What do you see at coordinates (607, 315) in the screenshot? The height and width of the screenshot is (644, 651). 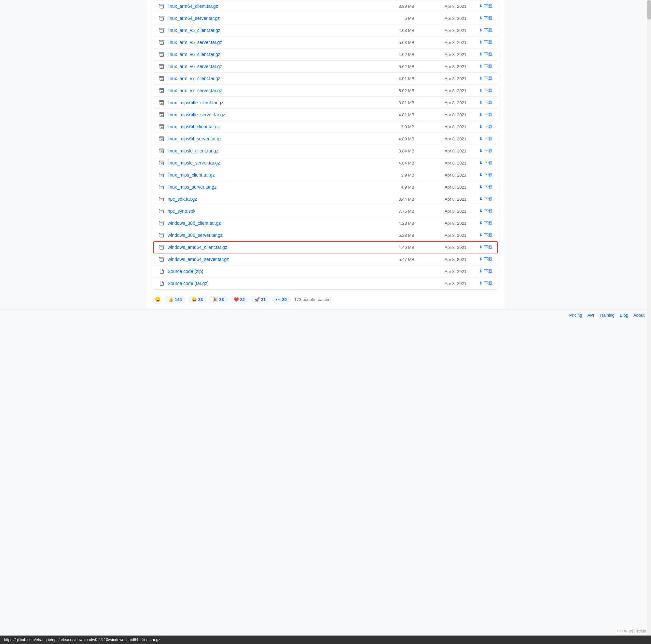 I see `footer-link: Training` at bounding box center [607, 315].